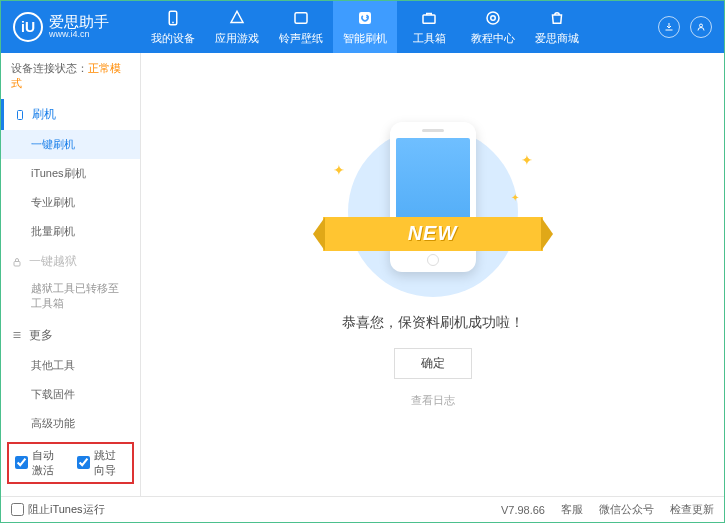 The width and height of the screenshot is (725, 523). I want to click on check-update-link: 检查更新, so click(692, 510).